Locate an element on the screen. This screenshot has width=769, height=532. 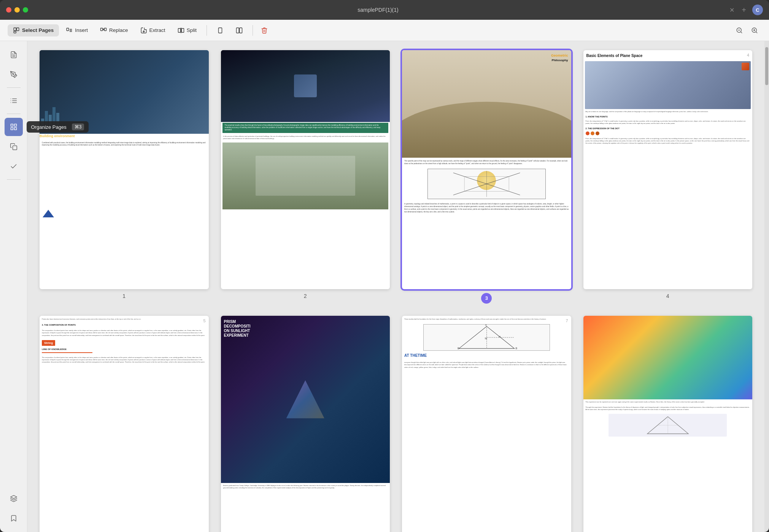
extract-button: Extract is located at coordinates (153, 30).